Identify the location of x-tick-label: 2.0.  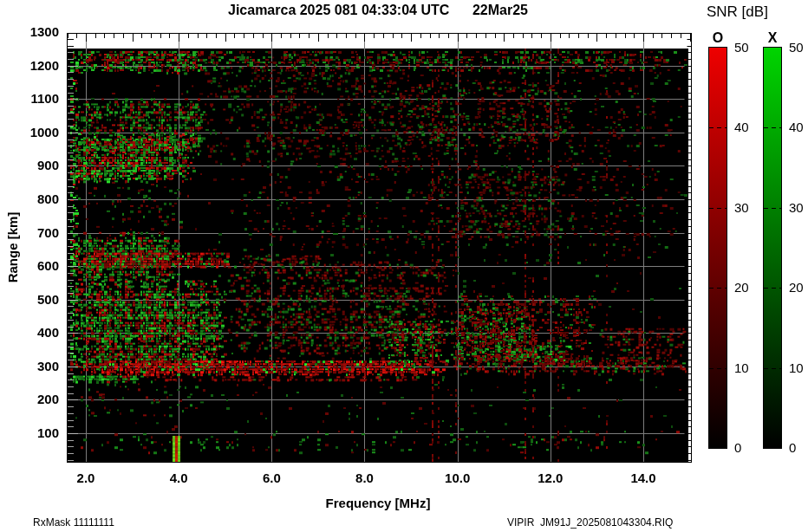
(86, 478).